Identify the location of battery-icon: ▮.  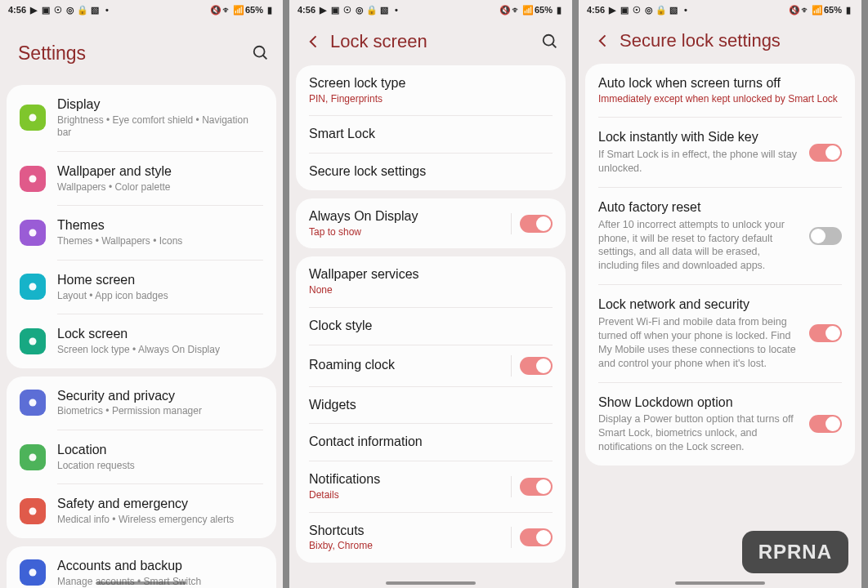
(559, 10).